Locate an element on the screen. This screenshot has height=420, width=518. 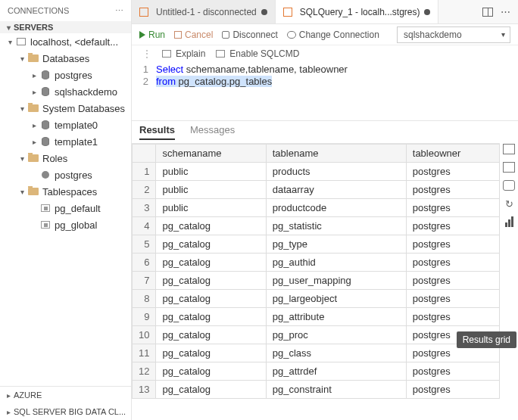
cell: pg_statistic is located at coordinates (336, 226).